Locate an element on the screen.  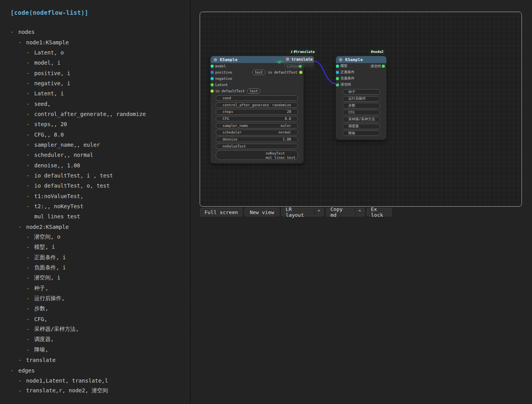
widget-novaluetest: noValueTest is located at coordinates (257, 146).